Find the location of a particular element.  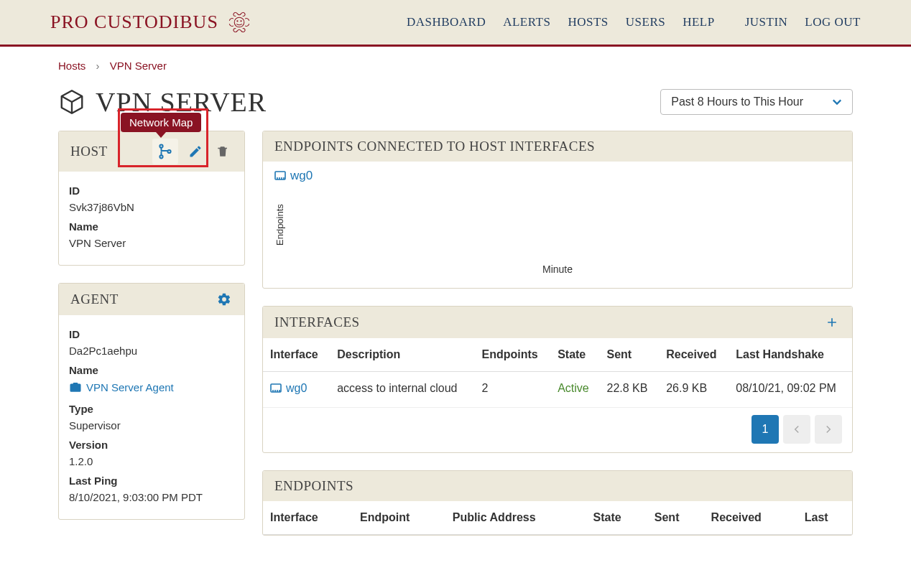

add-interface-button is located at coordinates (832, 322).